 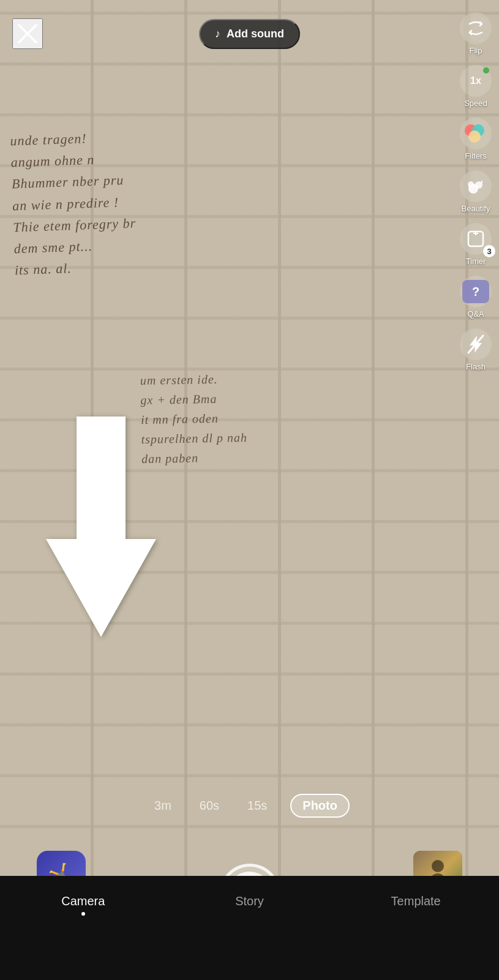 I want to click on beautify-icon, so click(x=476, y=186).